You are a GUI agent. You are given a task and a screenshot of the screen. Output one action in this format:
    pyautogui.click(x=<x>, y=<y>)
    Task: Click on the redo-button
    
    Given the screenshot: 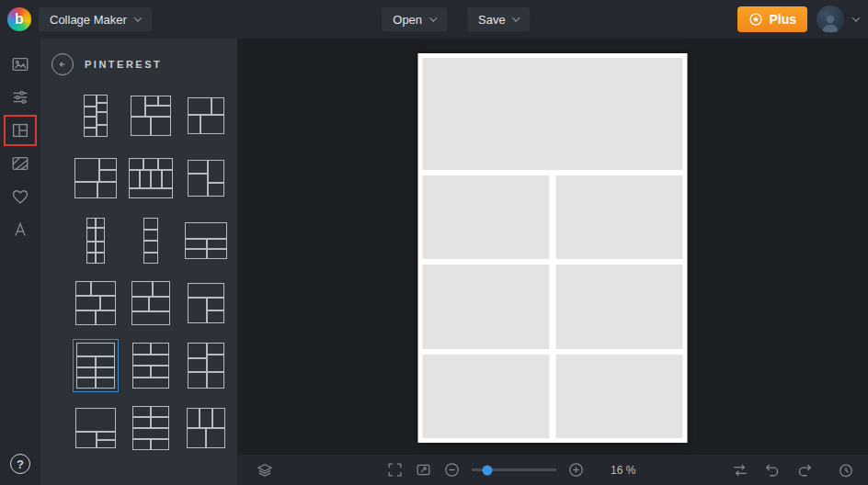 What is the action you would take?
    pyautogui.click(x=805, y=470)
    